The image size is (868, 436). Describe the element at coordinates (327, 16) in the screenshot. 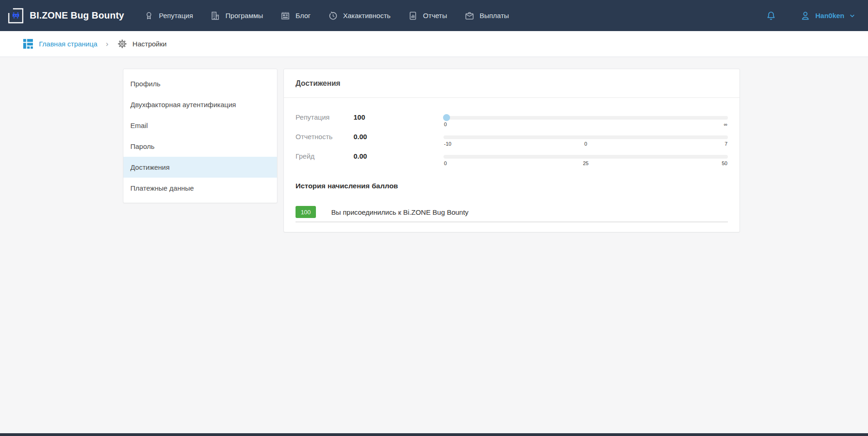

I see `main-nav: Репутация Программы` at that location.